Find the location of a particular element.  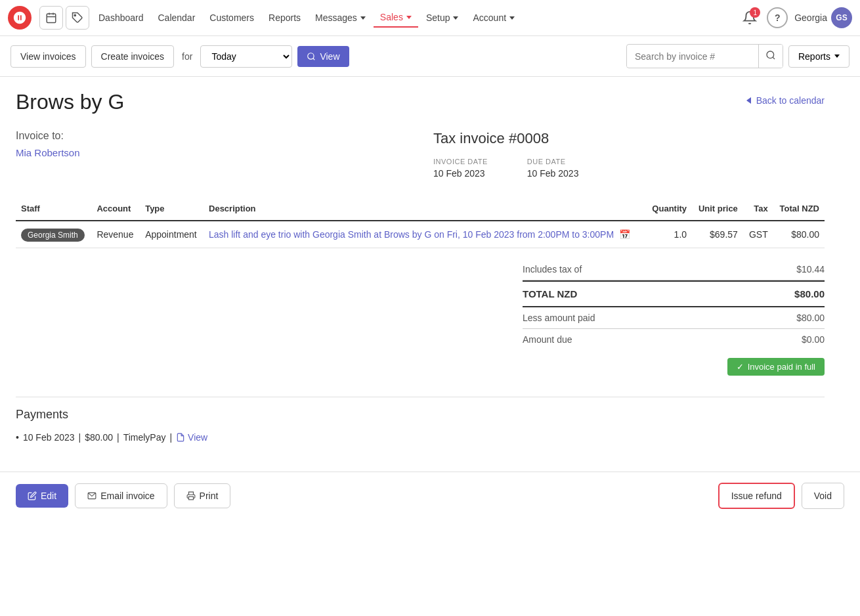

invoice-dates: INVOICE DATE 10 Feb 2023 DUE DATE 10 Feb… is located at coordinates (629, 168).